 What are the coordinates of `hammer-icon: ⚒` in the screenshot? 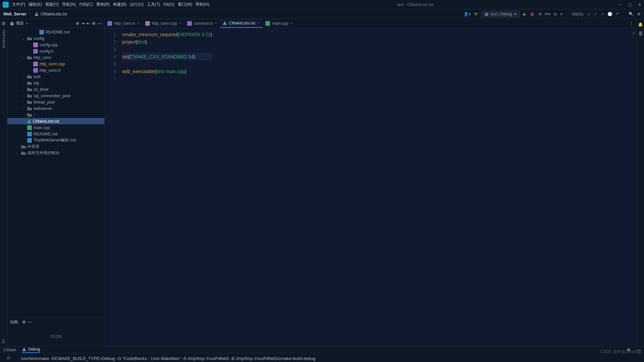 It's located at (476, 14).